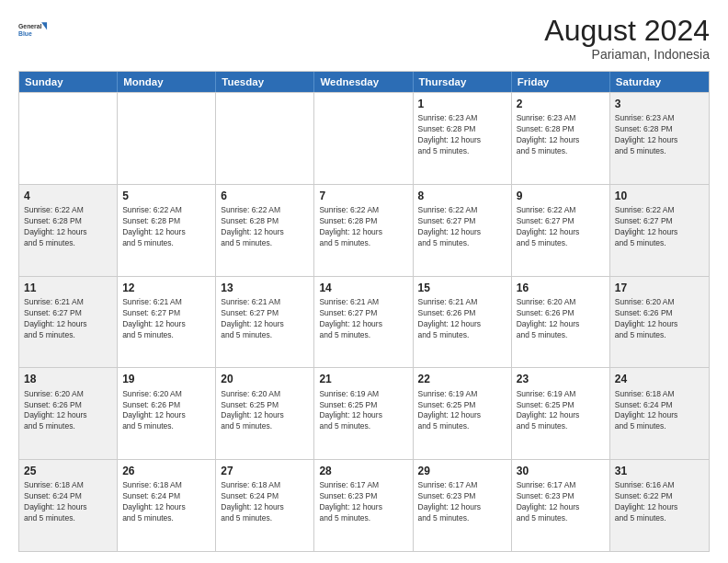 The height and width of the screenshot is (563, 728). What do you see at coordinates (363, 471) in the screenshot?
I see `day-number: 28` at bounding box center [363, 471].